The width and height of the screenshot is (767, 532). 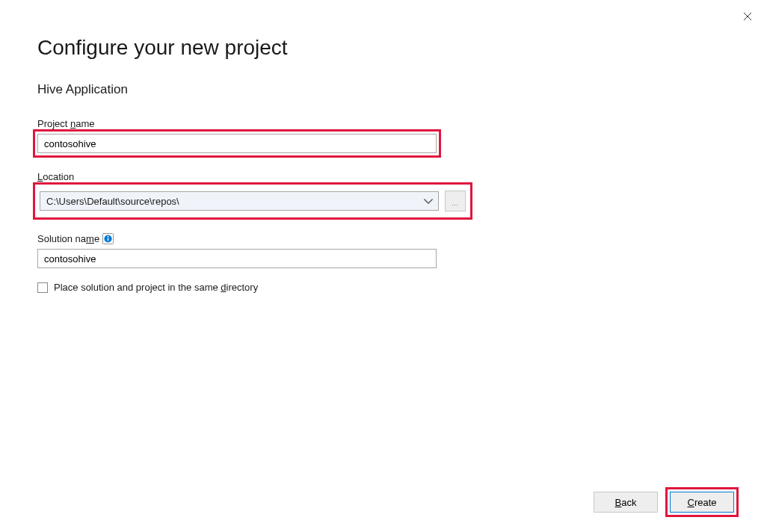 What do you see at coordinates (253, 201) in the screenshot?
I see `location-row: C:\Users\Default\source\repos\ ...` at bounding box center [253, 201].